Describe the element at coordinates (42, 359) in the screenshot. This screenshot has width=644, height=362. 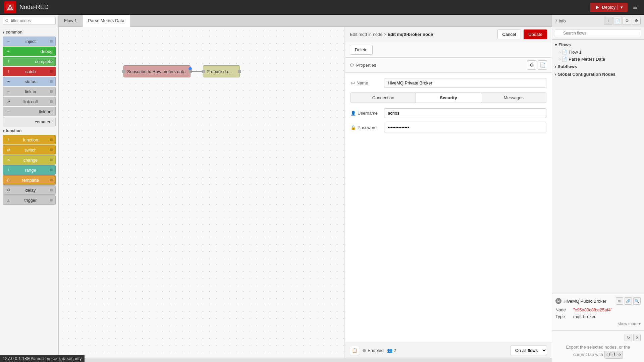
I see `status-bar: 127.0.0.1:1880/#mqtt-broker-tab-security` at that location.